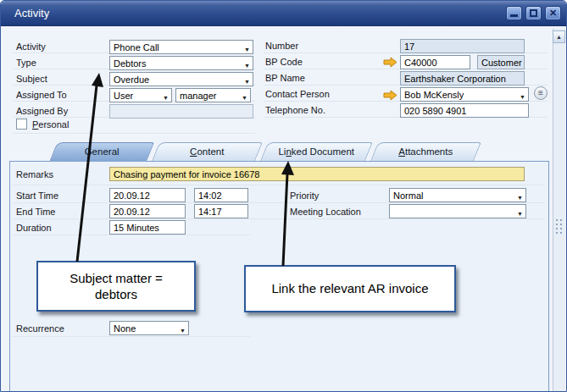  What do you see at coordinates (458, 212) in the screenshot?
I see `meeting-location-dropdown` at bounding box center [458, 212].